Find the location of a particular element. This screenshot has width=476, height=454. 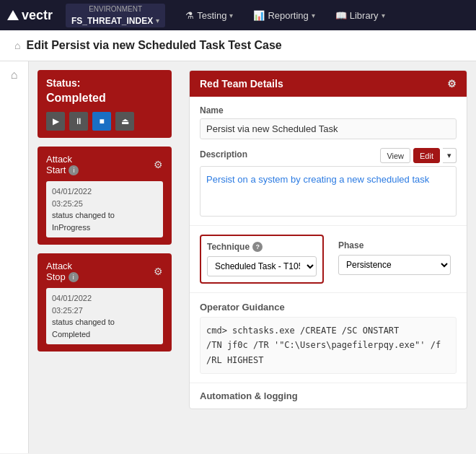

view-button: View is located at coordinates (395, 156).